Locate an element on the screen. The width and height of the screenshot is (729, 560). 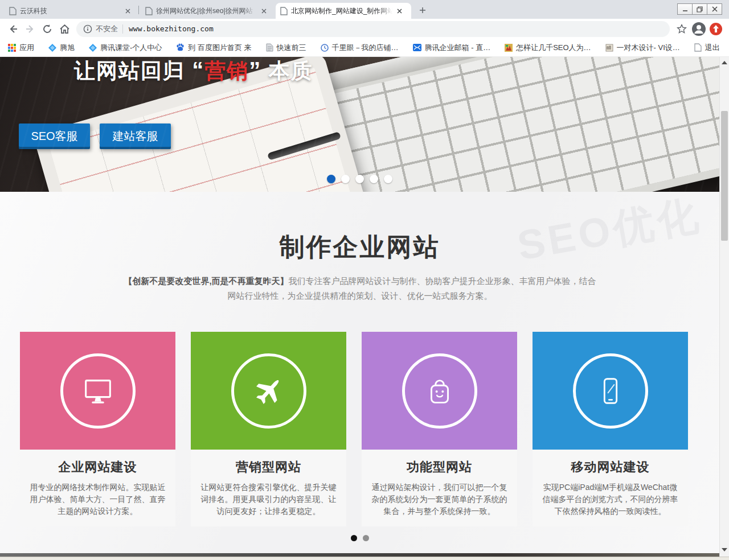
browser-update-icon is located at coordinates (716, 29).